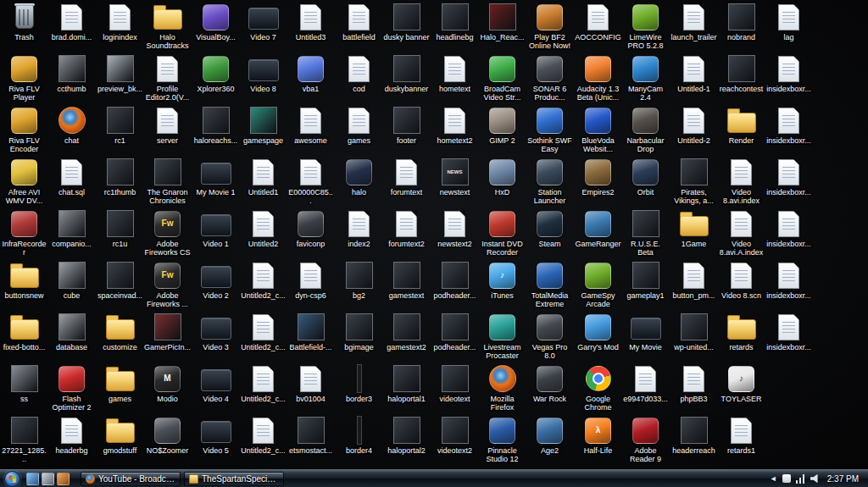 This screenshot has width=868, height=487. I want to click on desktop-icon: customize, so click(120, 332).